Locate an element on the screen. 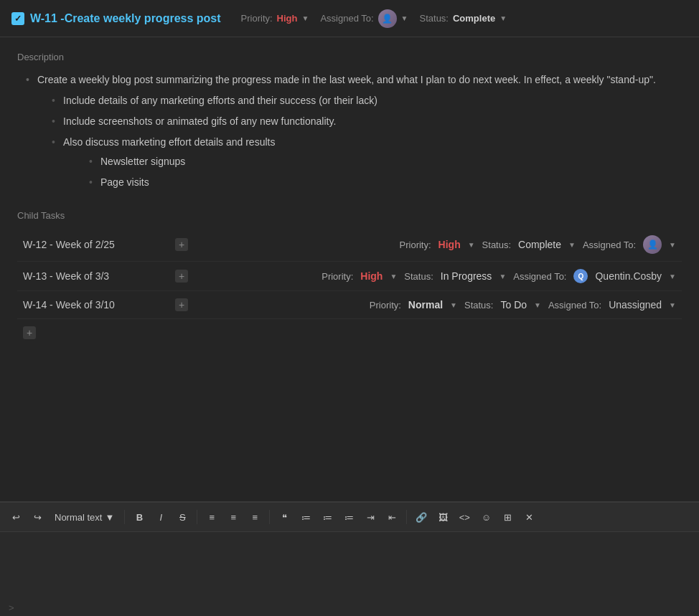 This screenshot has width=699, height=616. child-tasks-label: Child Tasks is located at coordinates (350, 215).